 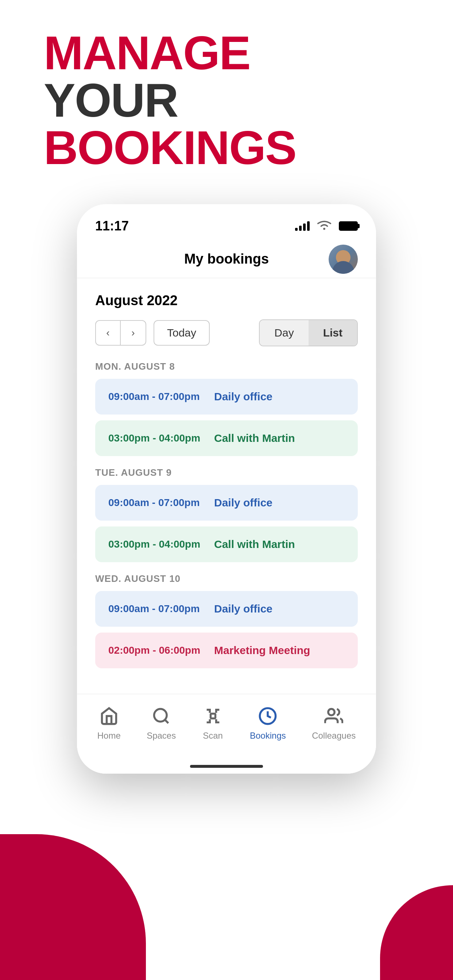 I want to click on nav-item-colleagues: Colleagues, so click(x=333, y=723).